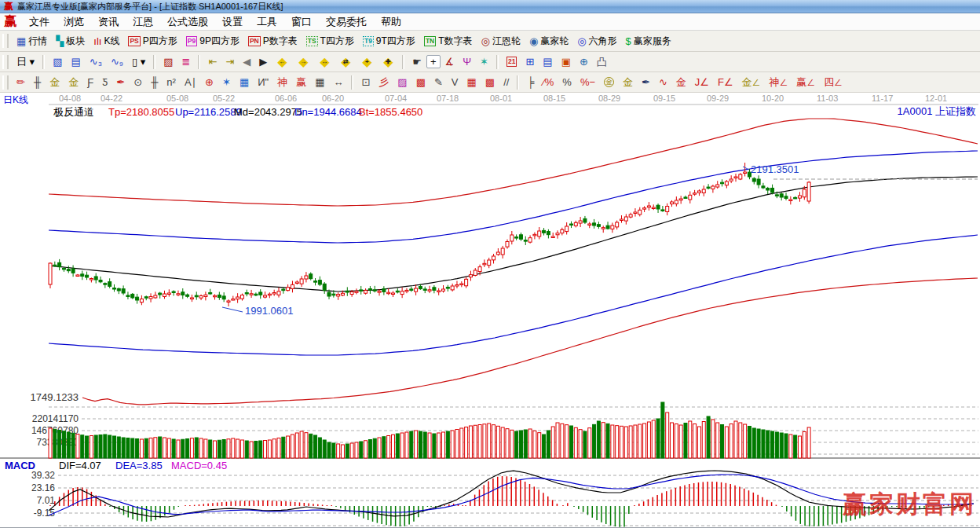 This screenshot has height=528, width=980. I want to click on first-page-button: ⇤, so click(212, 61).